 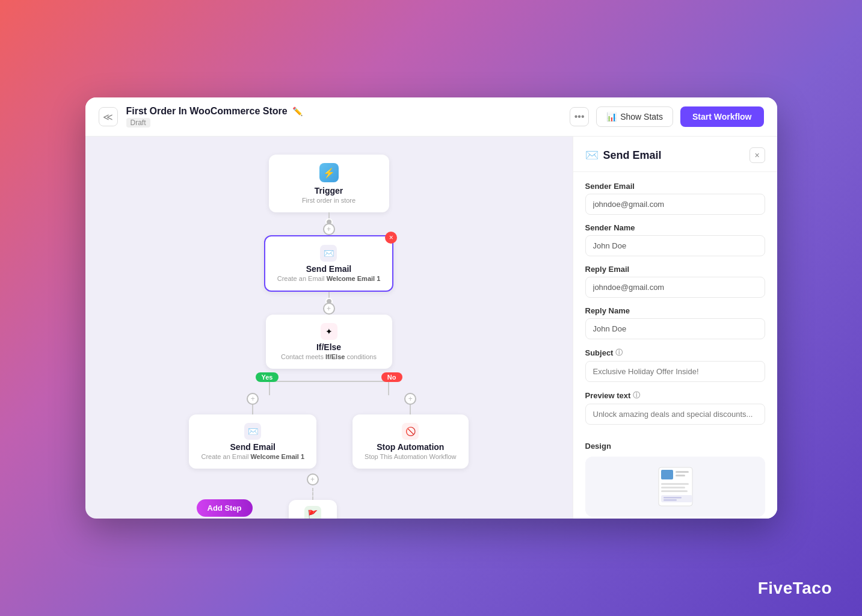 I want to click on stop-icon: 🚫, so click(x=410, y=431).